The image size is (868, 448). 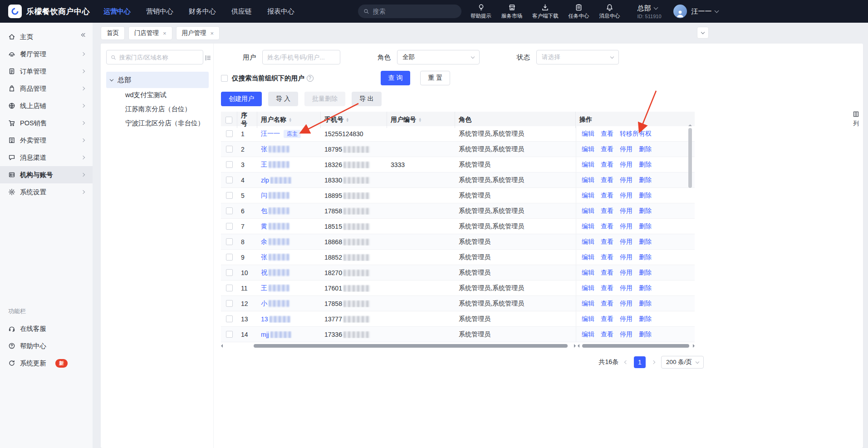 What do you see at coordinates (438, 57) in the screenshot?
I see `role-filter-select: 全部` at bounding box center [438, 57].